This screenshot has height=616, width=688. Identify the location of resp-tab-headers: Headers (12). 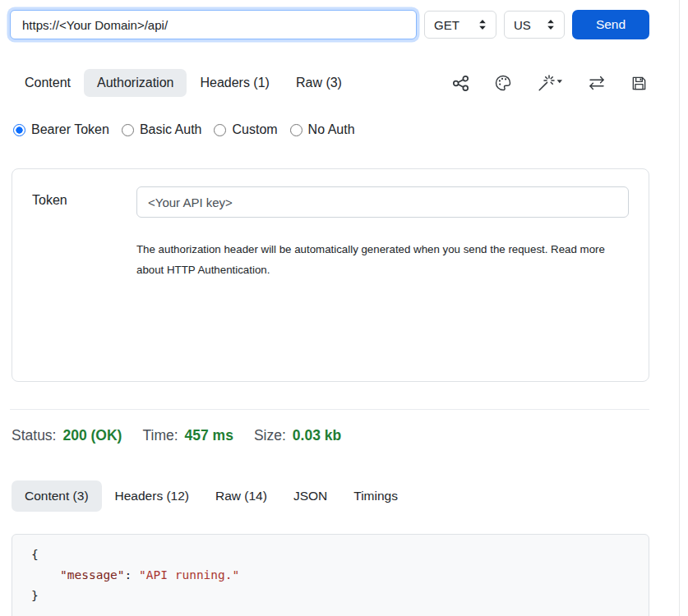
(152, 496).